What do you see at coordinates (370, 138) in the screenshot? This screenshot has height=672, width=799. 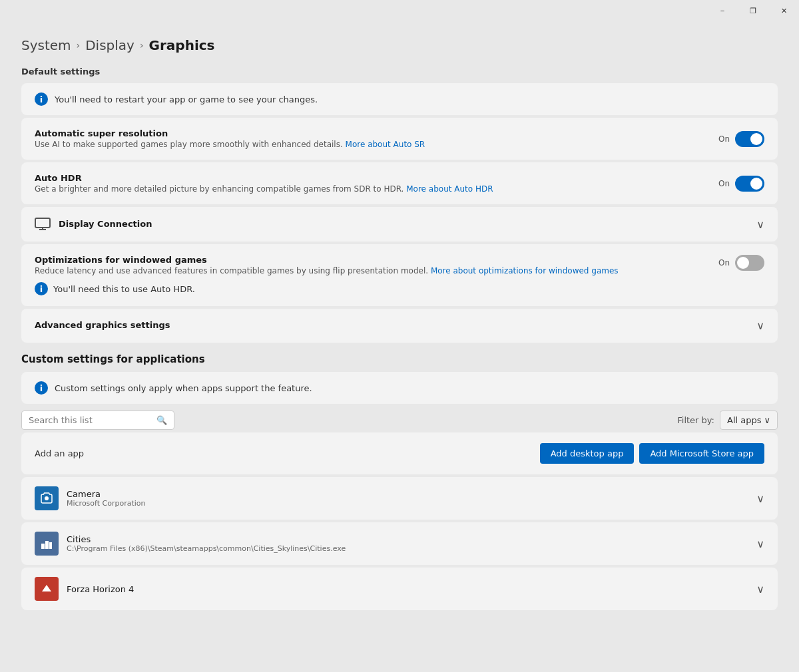 I see `auto-sr-label-group: Automatic super resolution Use AI to mak…` at bounding box center [370, 138].